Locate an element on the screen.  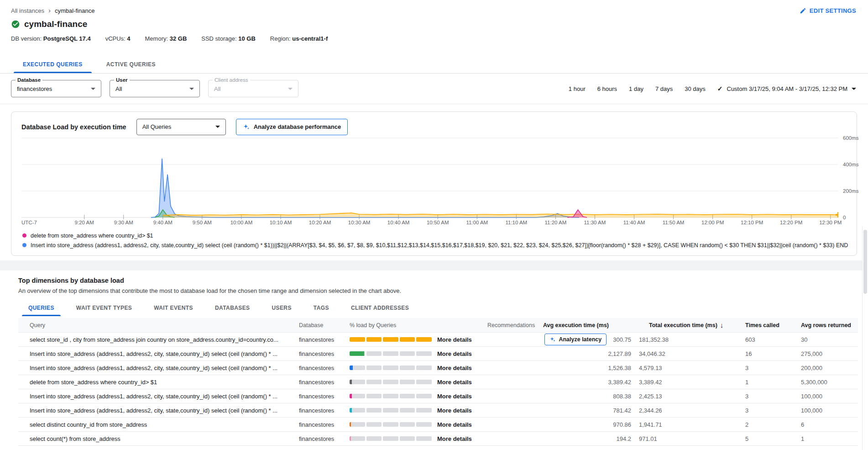
column-header-label: Total execution time (ms) is located at coordinates (683, 325).